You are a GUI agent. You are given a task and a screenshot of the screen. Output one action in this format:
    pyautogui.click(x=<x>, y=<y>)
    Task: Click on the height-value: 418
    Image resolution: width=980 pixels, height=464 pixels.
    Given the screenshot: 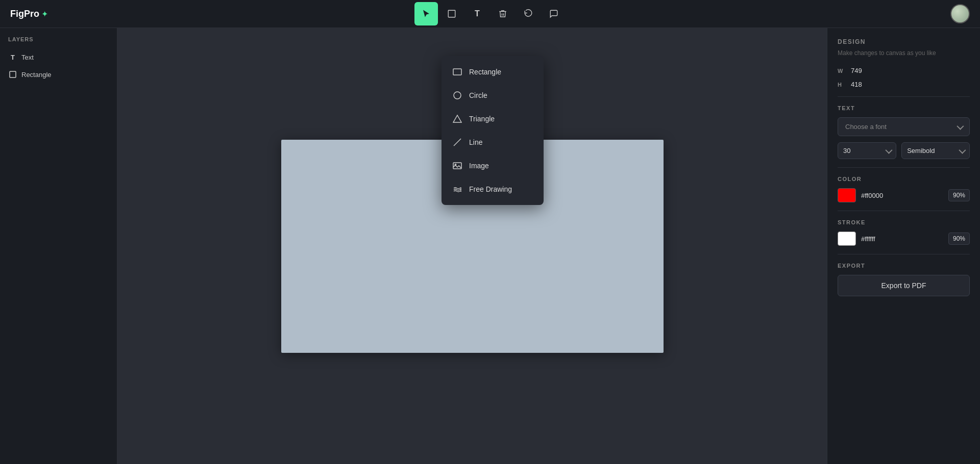 What is the action you would take?
    pyautogui.click(x=856, y=85)
    